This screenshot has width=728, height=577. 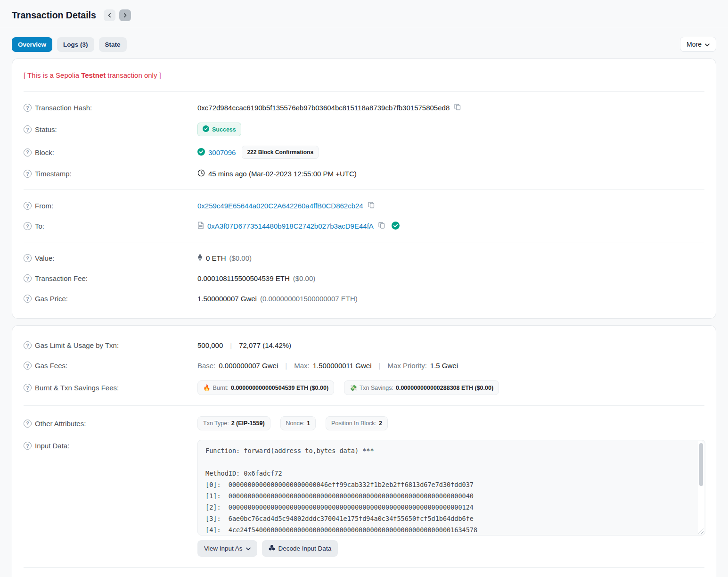 I want to click on txn-savings-badge: 💸 Txn Savings: 0.000000000000288308 ETH …, so click(x=421, y=387).